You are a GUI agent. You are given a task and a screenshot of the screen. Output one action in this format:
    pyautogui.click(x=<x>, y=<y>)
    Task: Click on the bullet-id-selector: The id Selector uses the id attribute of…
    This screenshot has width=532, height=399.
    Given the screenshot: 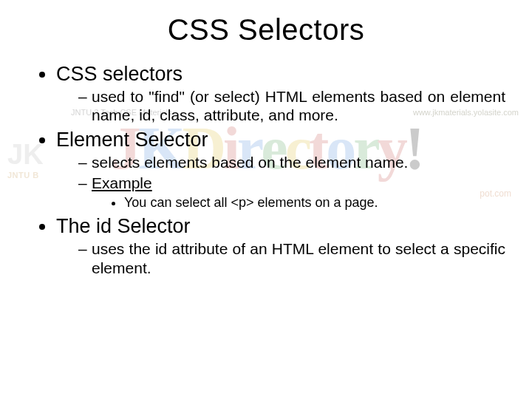 What is the action you would take?
    pyautogui.click(x=281, y=245)
    